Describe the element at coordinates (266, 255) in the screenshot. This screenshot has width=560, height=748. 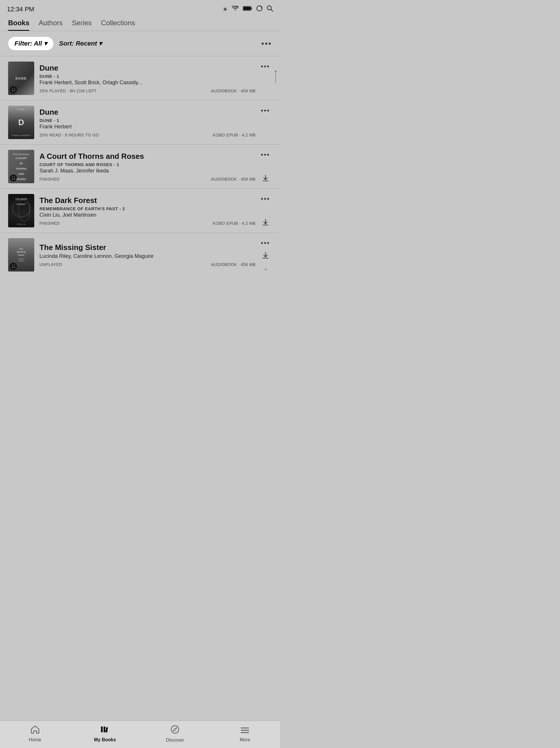
I see `book-actions: ••• ⌄` at that location.